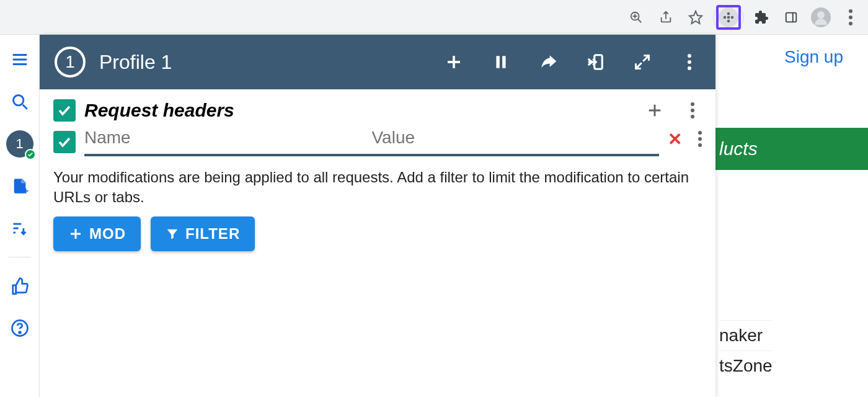 This screenshot has width=868, height=397. I want to click on browser-toolbar, so click(434, 17).